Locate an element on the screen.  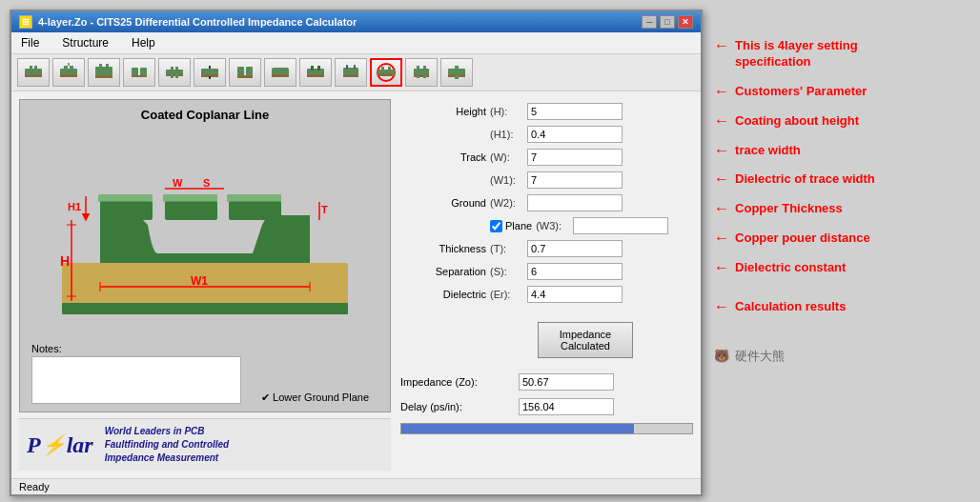
status-text: Ready is located at coordinates (34, 487).